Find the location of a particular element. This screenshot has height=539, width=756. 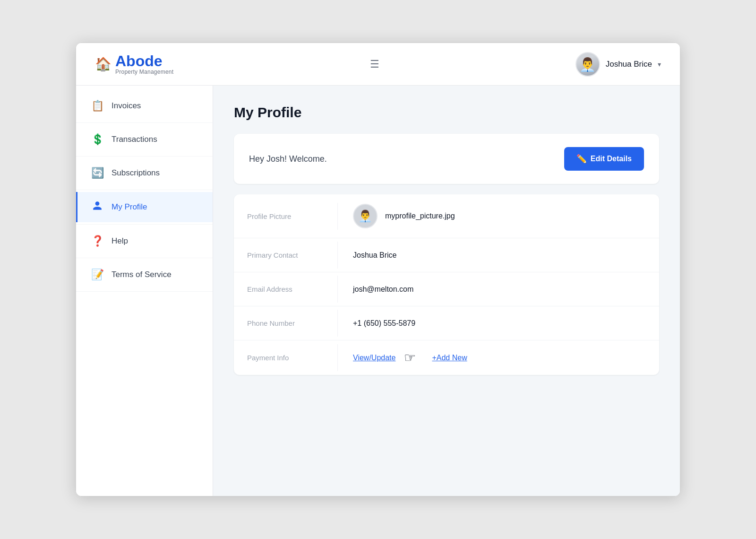

logo-sub: Property Management is located at coordinates (145, 72).